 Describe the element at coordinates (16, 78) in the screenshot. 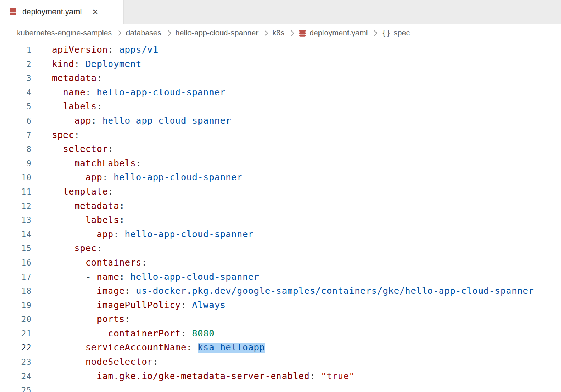

I see `line-number: 3` at that location.